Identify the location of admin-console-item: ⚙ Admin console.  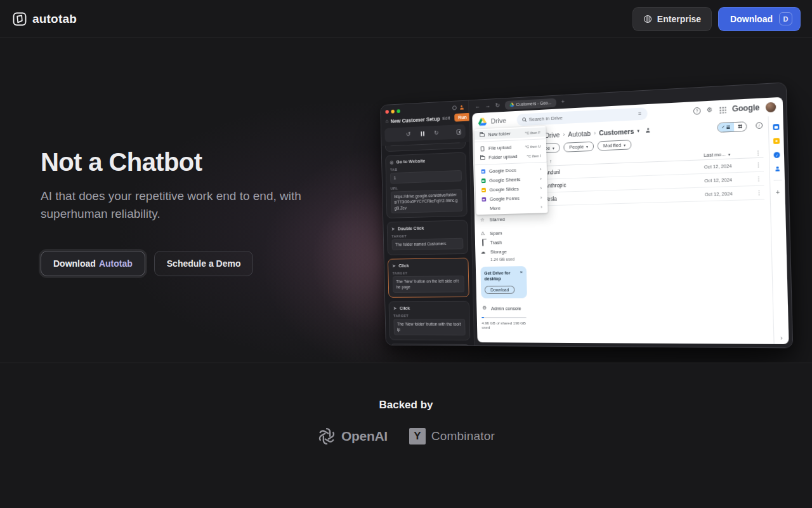
(505, 309).